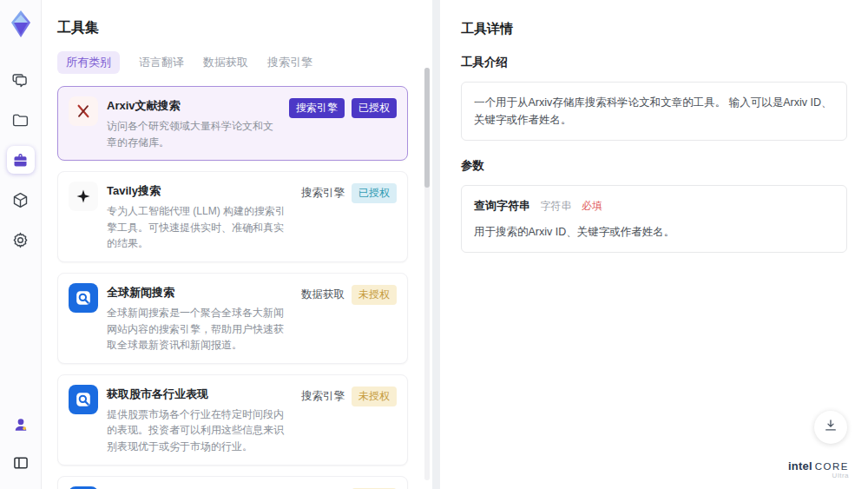  What do you see at coordinates (427, 128) in the screenshot?
I see `scrollbar-thumb` at bounding box center [427, 128].